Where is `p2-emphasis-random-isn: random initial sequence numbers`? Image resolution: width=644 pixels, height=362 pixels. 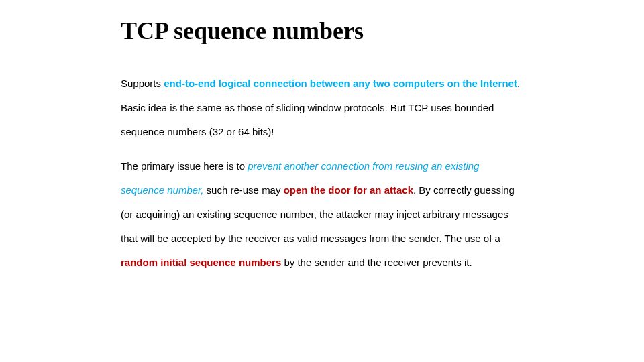 p2-emphasis-random-isn: random initial sequence numbers is located at coordinates (201, 263).